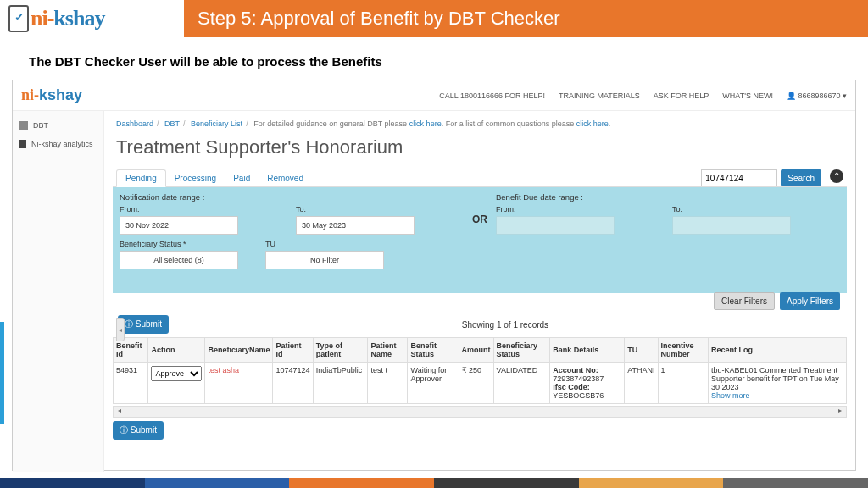 The width and height of the screenshot is (868, 488). Describe the element at coordinates (682, 96) in the screenshot. I see `nav-ask-help: ASK FOR HELP` at that location.